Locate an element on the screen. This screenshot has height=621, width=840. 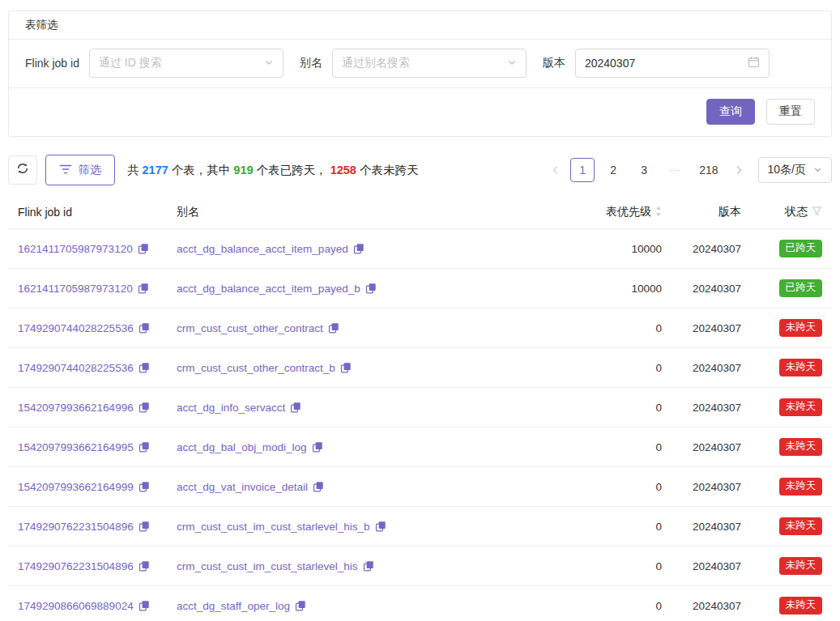
alias-link: crm_cust_cust_im_cust_starlevel_his_b is located at coordinates (274, 526).